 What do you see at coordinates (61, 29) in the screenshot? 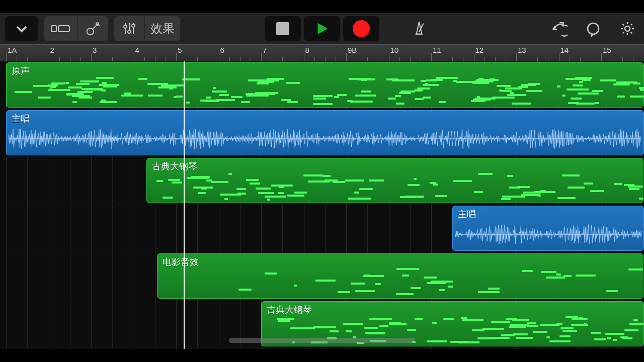
I see `track-segments-icon` at bounding box center [61, 29].